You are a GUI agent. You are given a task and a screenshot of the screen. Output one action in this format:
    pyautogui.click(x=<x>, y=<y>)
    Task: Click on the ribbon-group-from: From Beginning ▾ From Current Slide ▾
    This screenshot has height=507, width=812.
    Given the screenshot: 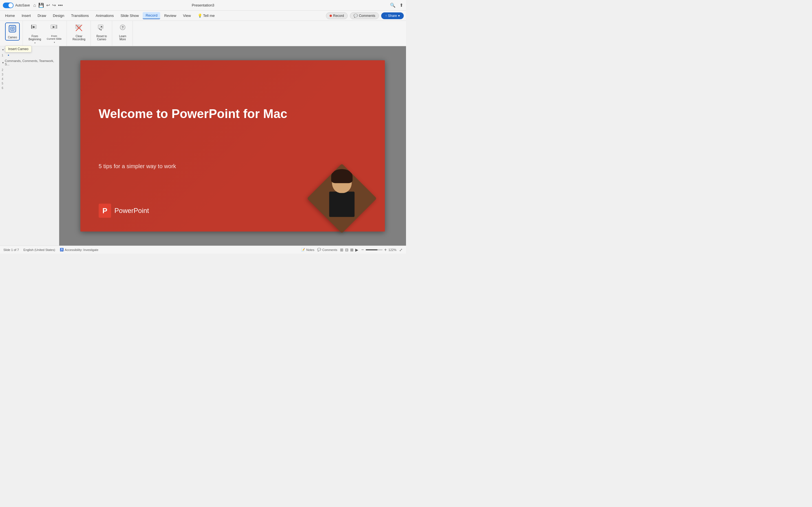 What is the action you would take?
    pyautogui.click(x=45, y=34)
    